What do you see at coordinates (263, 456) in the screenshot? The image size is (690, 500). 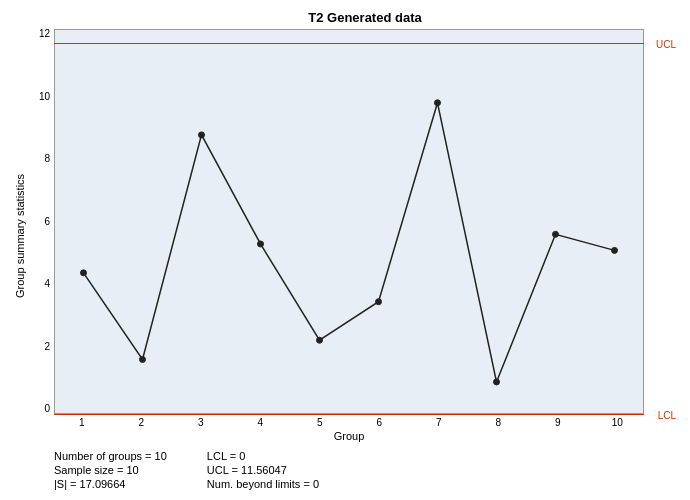 I see `stat-item: LCL = 0` at bounding box center [263, 456].